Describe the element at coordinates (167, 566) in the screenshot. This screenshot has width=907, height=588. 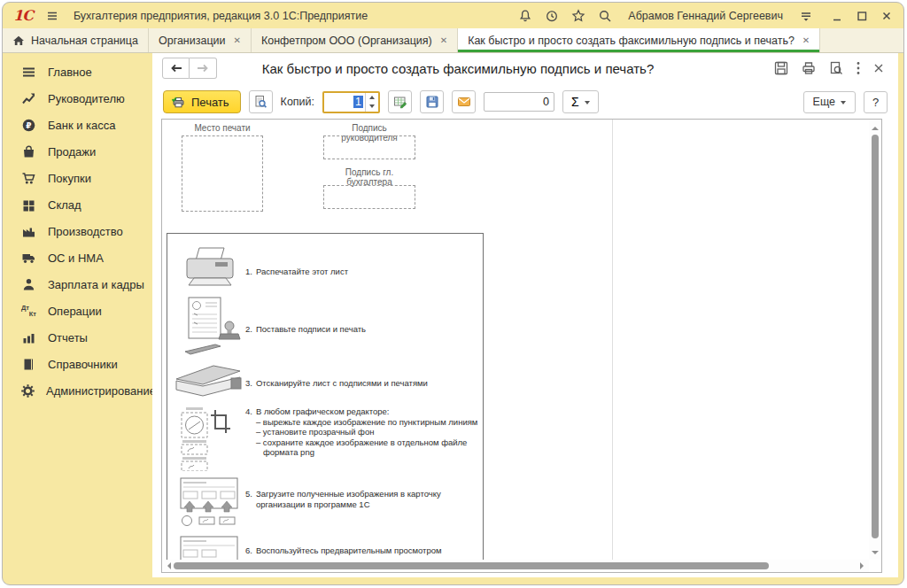
I see `scroll-left-icon` at that location.